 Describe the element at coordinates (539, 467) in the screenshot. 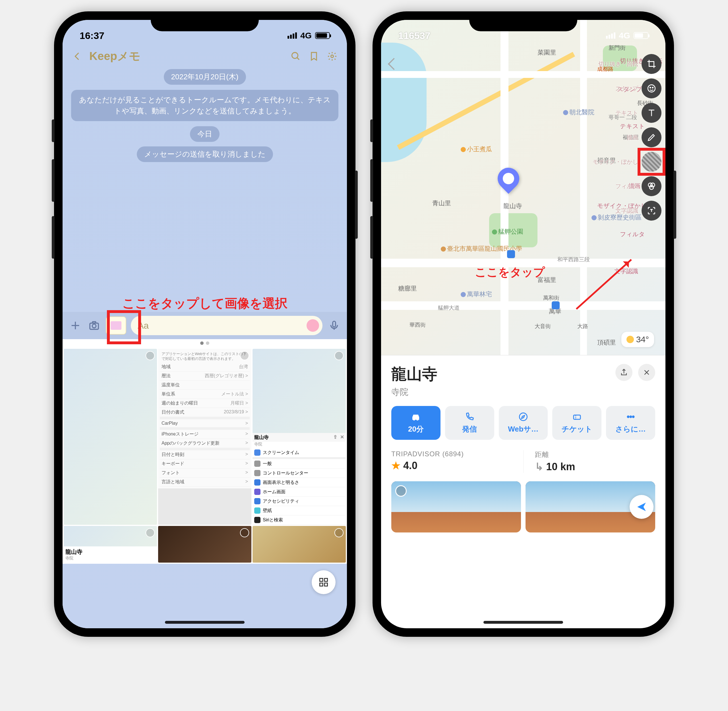

I see `route-icon: ↳` at that location.